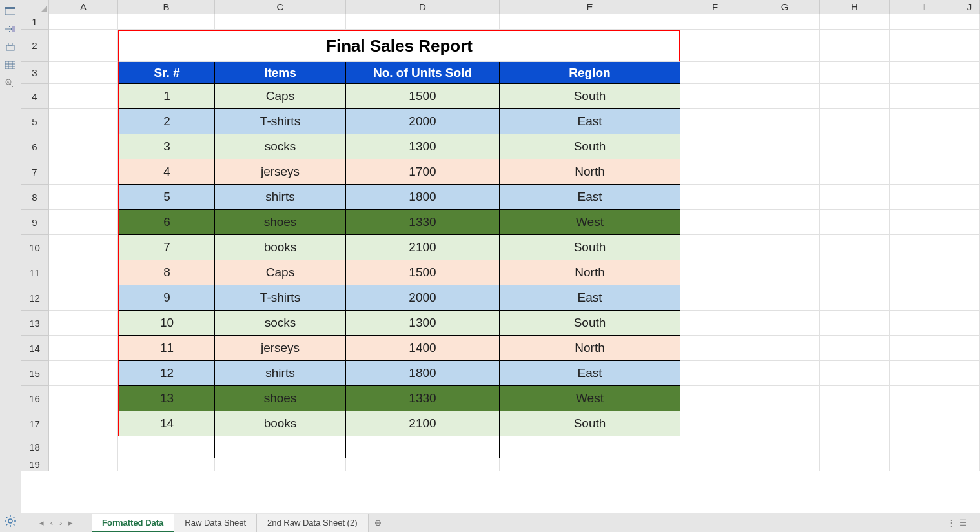 The width and height of the screenshot is (980, 532). I want to click on col-header-F: F, so click(715, 6).